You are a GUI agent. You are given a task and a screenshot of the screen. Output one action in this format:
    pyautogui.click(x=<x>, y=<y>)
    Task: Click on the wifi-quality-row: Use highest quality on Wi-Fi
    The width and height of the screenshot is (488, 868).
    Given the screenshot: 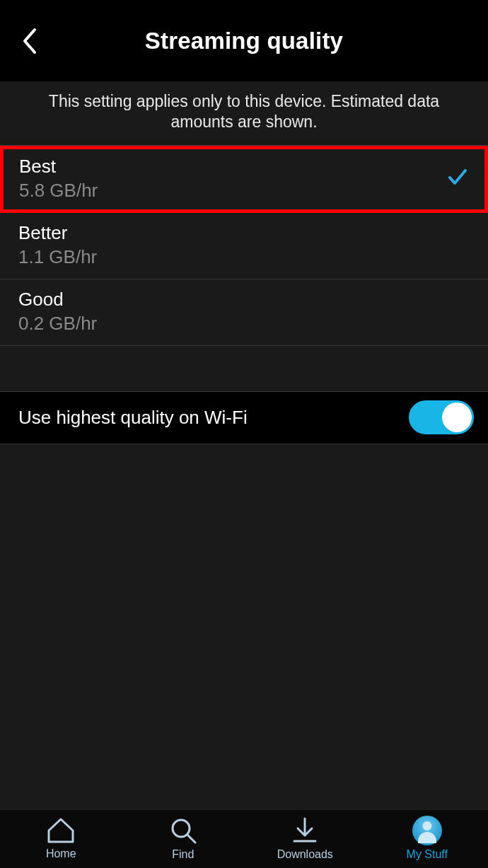 What is the action you would take?
    pyautogui.click(x=244, y=418)
    